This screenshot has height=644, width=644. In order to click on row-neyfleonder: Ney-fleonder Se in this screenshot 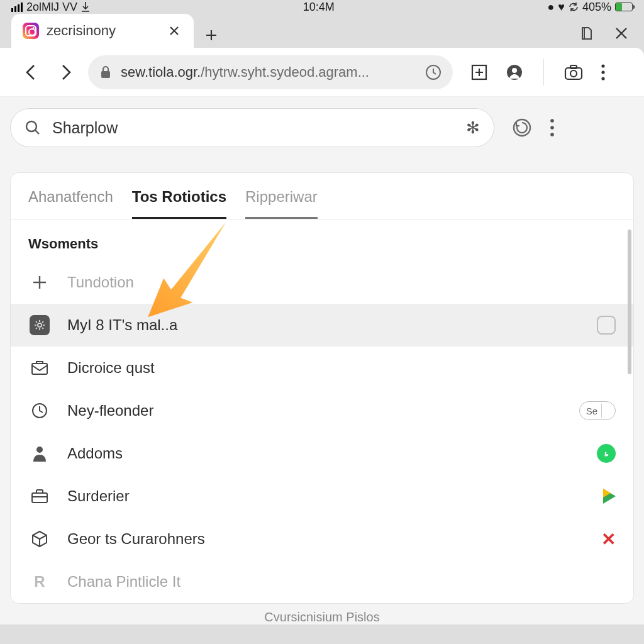, I will do `click(322, 411)`.